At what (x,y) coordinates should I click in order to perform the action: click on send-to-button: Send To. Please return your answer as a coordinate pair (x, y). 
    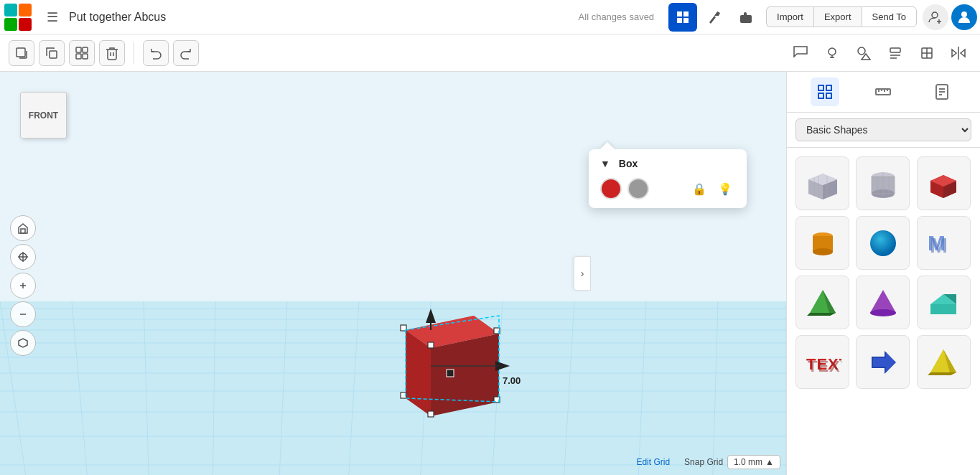
    Looking at the image, I should click on (889, 17).